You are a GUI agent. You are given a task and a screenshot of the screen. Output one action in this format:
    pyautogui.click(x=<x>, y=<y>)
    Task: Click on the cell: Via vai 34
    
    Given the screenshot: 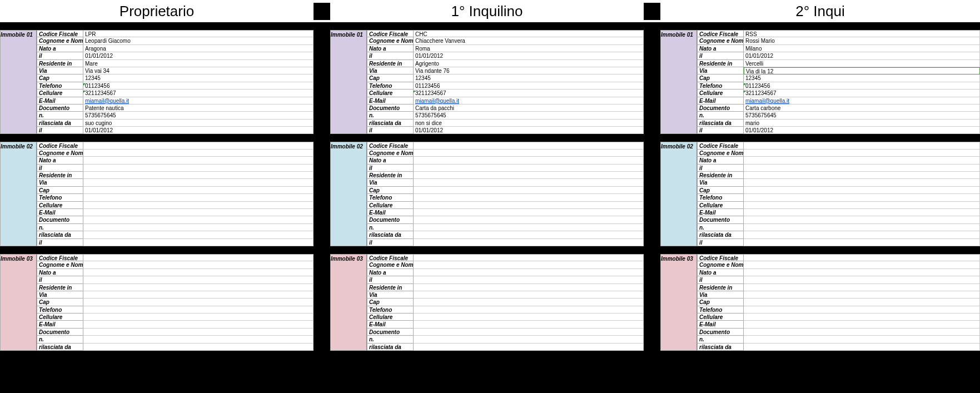 What is the action you would take?
    pyautogui.click(x=198, y=71)
    